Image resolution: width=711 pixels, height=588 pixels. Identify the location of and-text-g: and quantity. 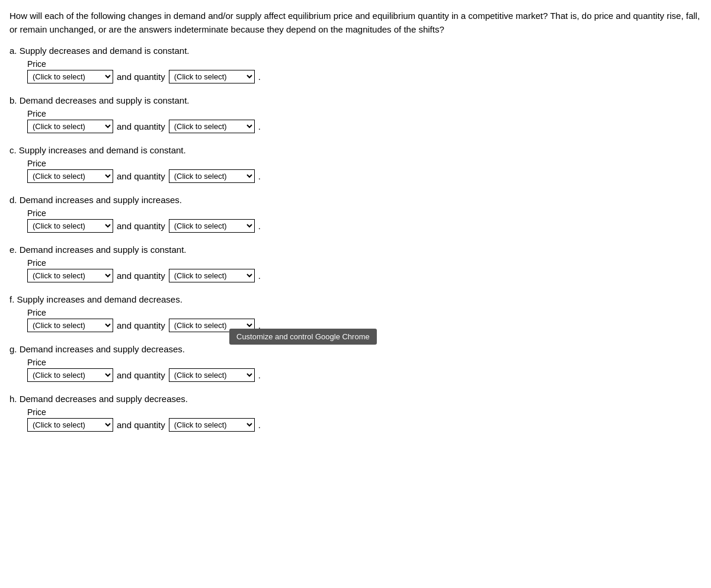
(141, 375).